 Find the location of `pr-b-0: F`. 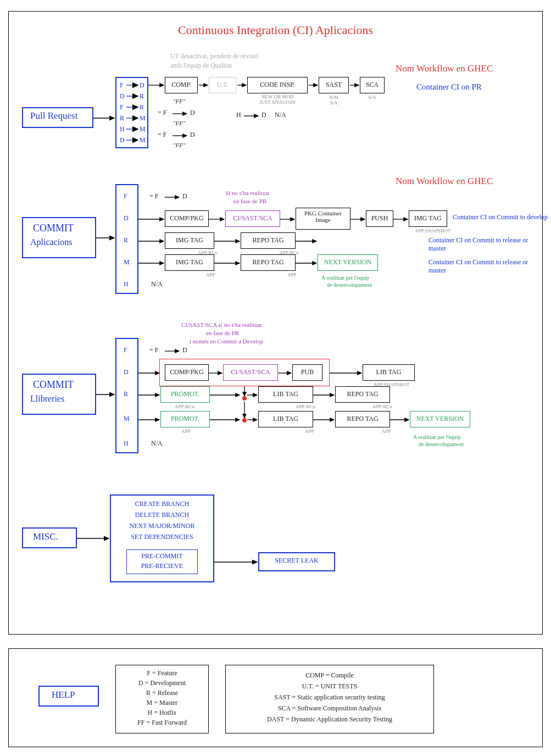

pr-b-0: F is located at coordinates (122, 86).